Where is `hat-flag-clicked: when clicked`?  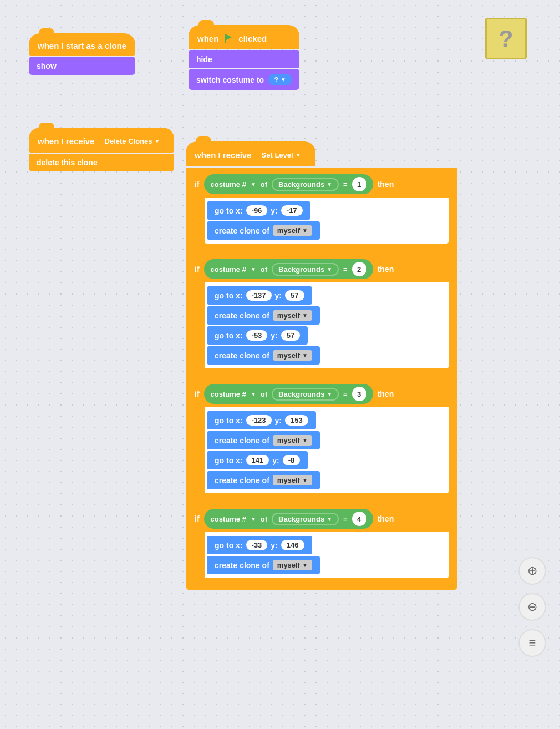 hat-flag-clicked: when clicked is located at coordinates (244, 37).